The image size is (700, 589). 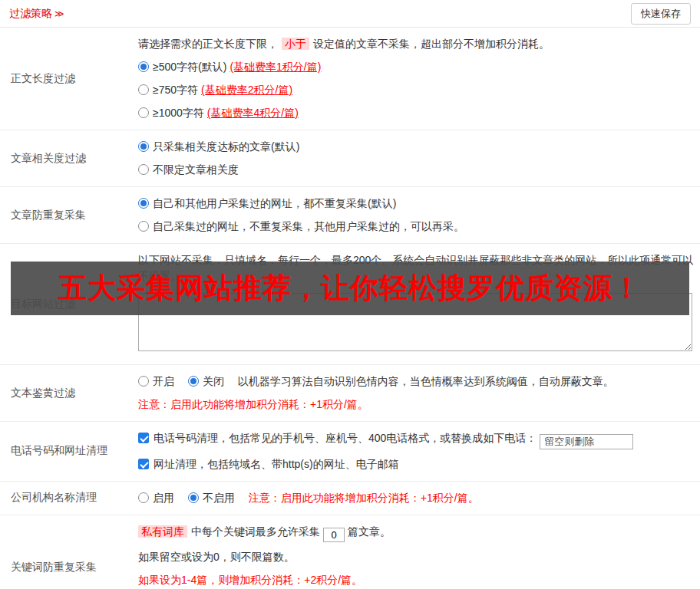 I want to click on radio-label: 关闭, so click(x=213, y=381).